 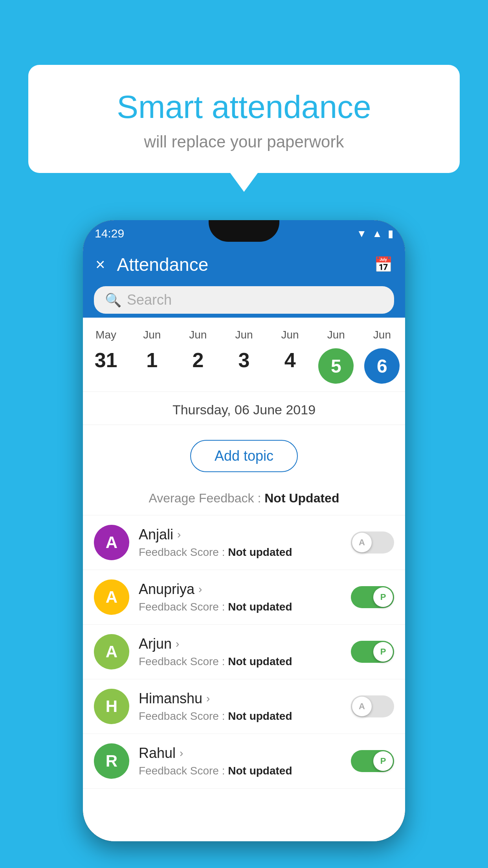 I want to click on list-item: RRahul ›Feedback Score : Not updatedP, so click(x=244, y=761).